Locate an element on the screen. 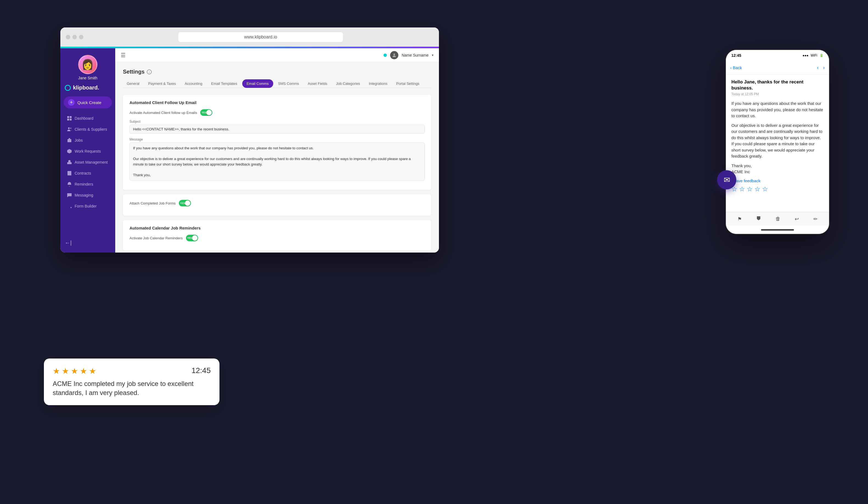 The image size is (868, 504). tab-payment-taxes: Payment & Taxes is located at coordinates (162, 83).